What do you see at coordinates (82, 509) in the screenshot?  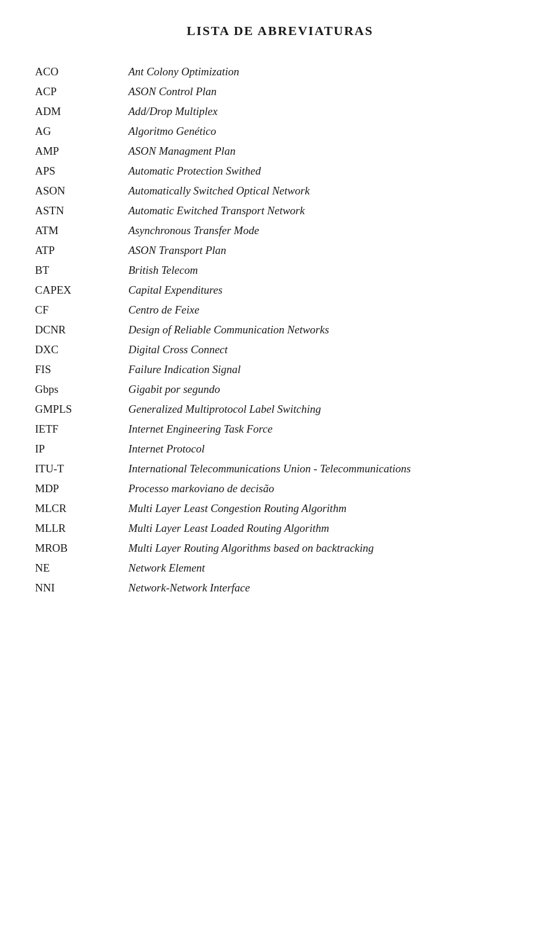 I see `abbreviation-key: MLCR` at bounding box center [82, 509].